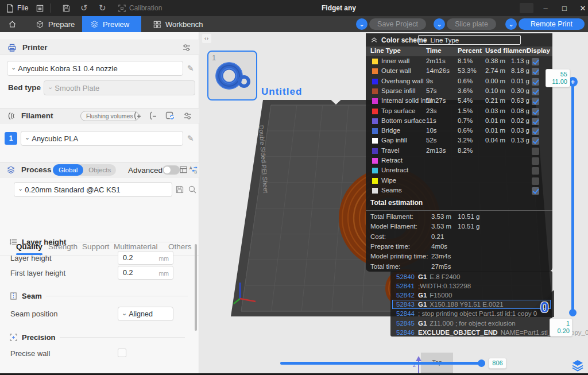 Image resolution: width=588 pixels, height=375 pixels. I want to click on gcode-line-number: 52844, so click(403, 314).